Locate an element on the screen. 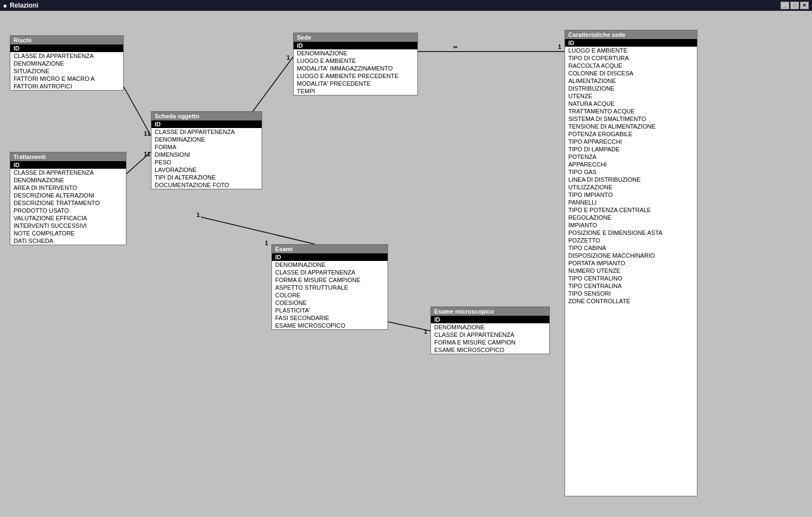  table-esame-microscopico: Esame microscopico ID DENOMINAZIONE CLAS… is located at coordinates (490, 330).